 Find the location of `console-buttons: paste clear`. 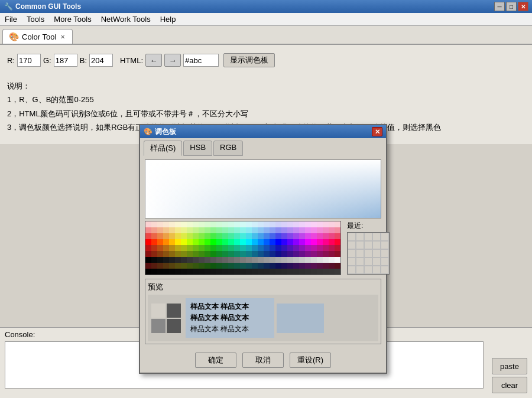

console-buttons: paste clear is located at coordinates (510, 376).